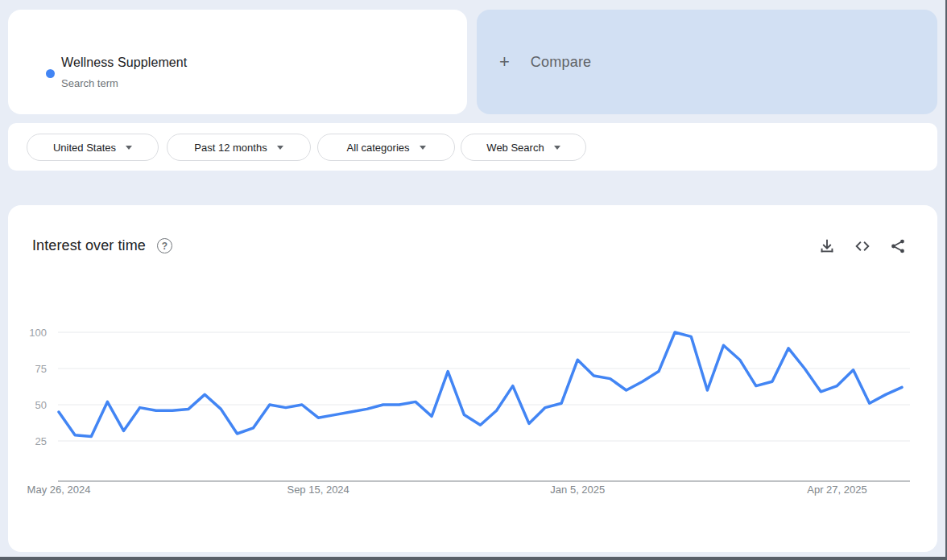 This screenshot has height=560, width=947. Describe the element at coordinates (93, 147) in the screenshot. I see `geo-filter-dropdown: United States` at that location.